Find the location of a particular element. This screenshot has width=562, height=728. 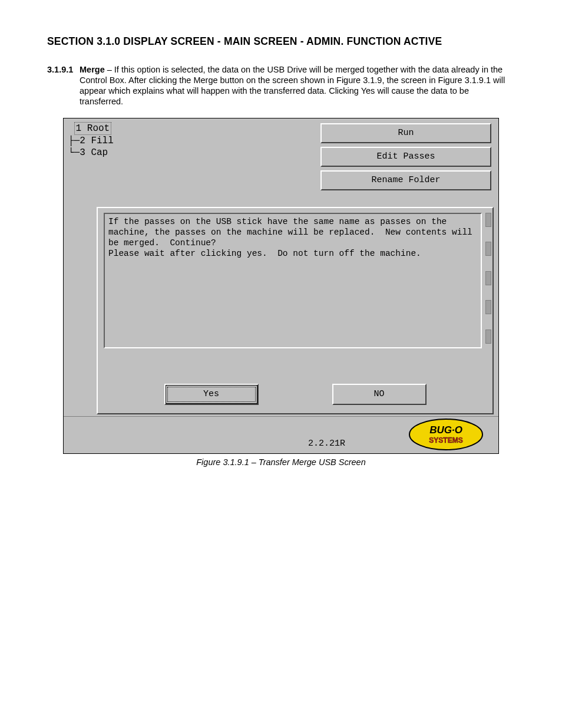

paragraph-body: Merge – If this option is selected, the … is located at coordinates (297, 86).